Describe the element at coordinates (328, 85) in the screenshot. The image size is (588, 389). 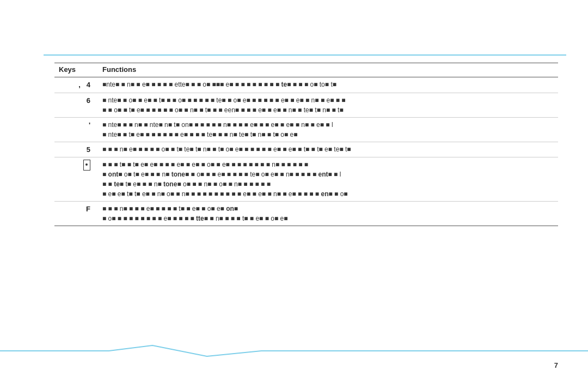
I see `function-cell: ■nte■ ■ n■ ■ e■ ■ ■ ■ ■ ette■ ■ ■ o■ ■■■…` at that location.